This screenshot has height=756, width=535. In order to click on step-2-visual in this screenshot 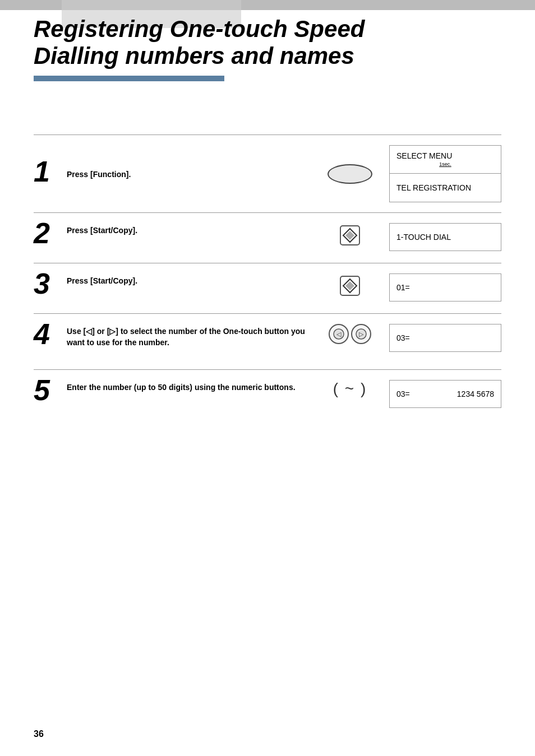, I will do `click(350, 235)`.